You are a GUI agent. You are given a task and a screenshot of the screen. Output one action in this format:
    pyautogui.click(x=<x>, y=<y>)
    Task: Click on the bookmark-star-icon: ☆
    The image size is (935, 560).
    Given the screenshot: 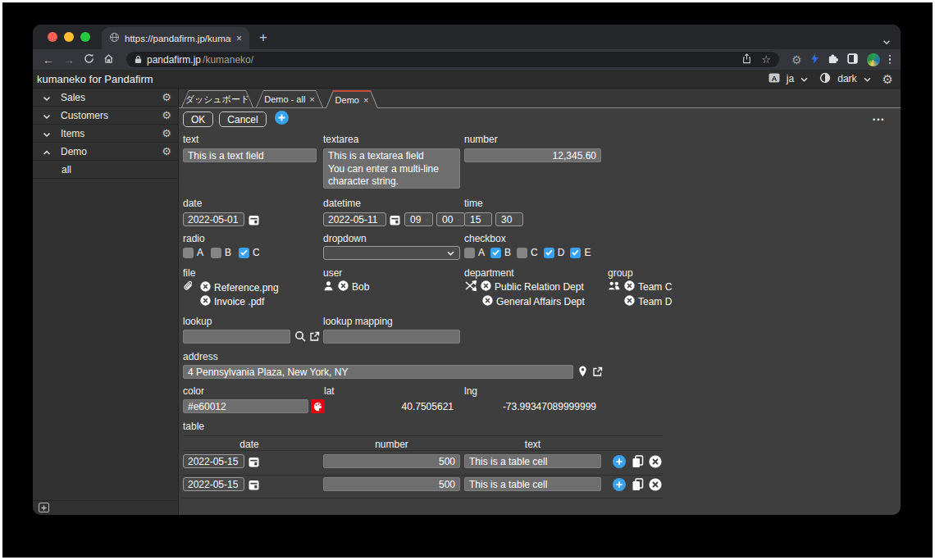 What is the action you would take?
    pyautogui.click(x=766, y=59)
    